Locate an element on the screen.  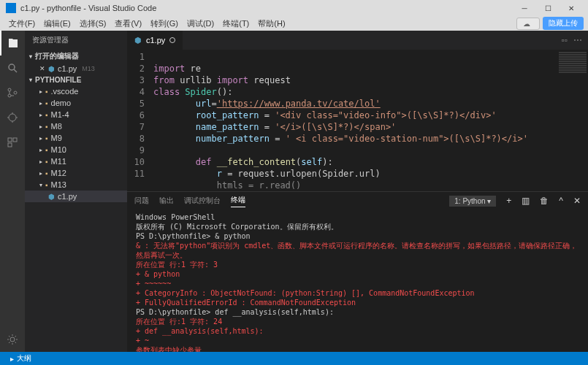
app-icon is located at coordinates (11, 8).